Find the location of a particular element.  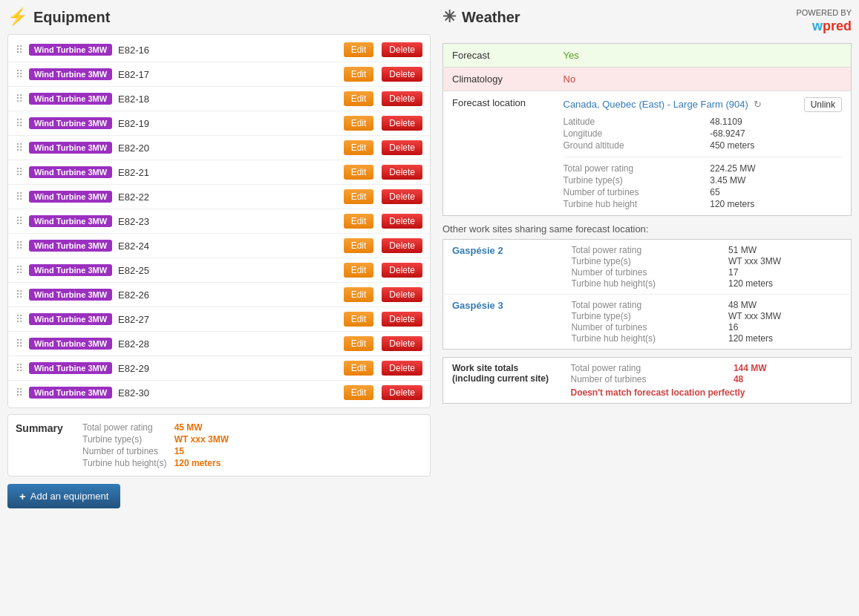

equipment-row: ⠿ Wind Turbine 3MW E82-22 Edit Delete is located at coordinates (219, 197).